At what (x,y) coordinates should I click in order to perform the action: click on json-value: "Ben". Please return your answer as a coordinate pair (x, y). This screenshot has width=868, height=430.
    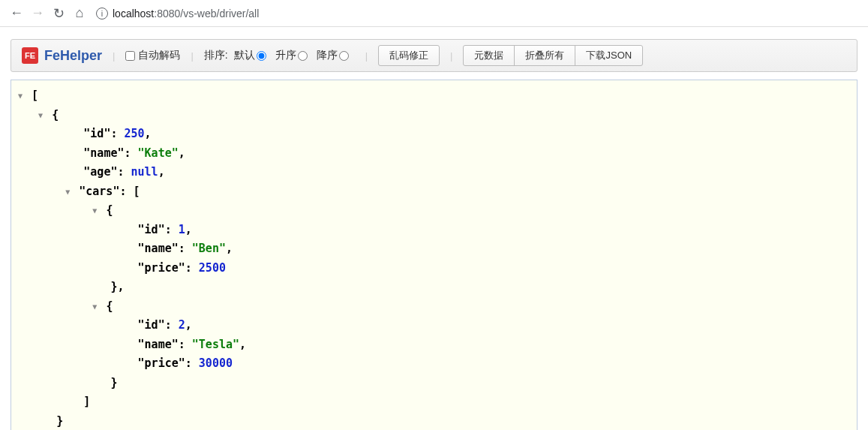
    Looking at the image, I should click on (209, 248).